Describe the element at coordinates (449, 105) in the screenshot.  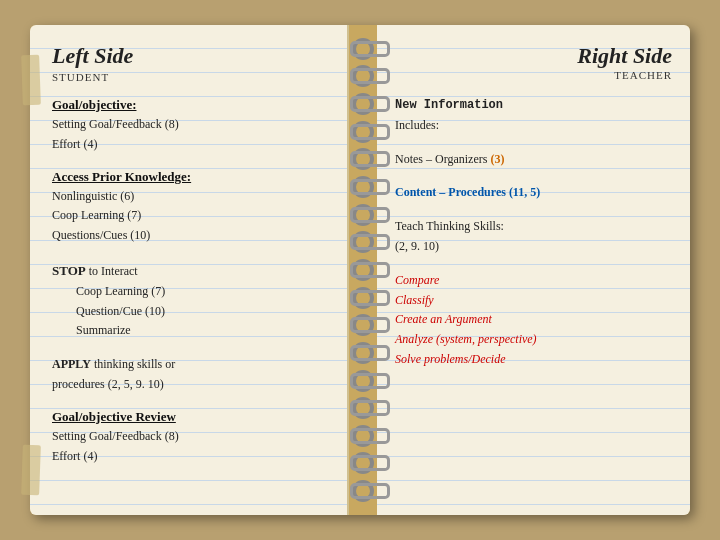
I see `new-info-label: New Information` at that location.